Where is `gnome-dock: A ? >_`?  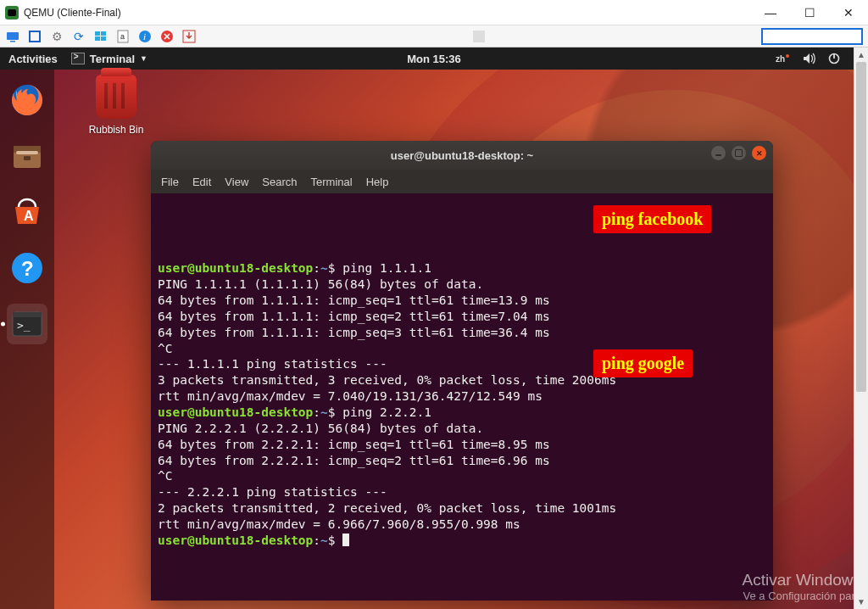 gnome-dock: A ? >_ is located at coordinates (27, 339).